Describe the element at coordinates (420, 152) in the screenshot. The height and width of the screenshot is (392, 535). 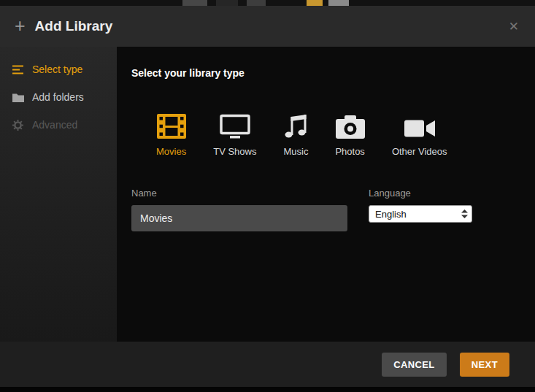
I see `library-type-label: Other Videos` at that location.